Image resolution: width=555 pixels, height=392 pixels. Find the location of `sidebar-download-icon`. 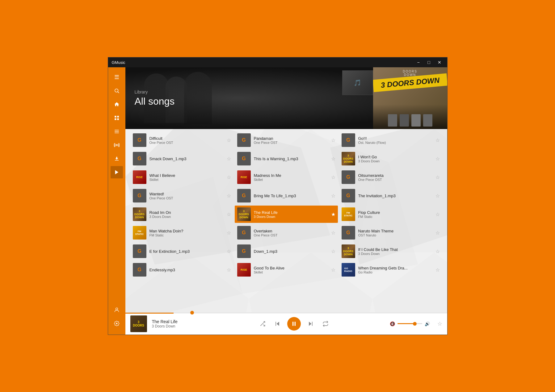

sidebar-download-icon is located at coordinates (117, 159).